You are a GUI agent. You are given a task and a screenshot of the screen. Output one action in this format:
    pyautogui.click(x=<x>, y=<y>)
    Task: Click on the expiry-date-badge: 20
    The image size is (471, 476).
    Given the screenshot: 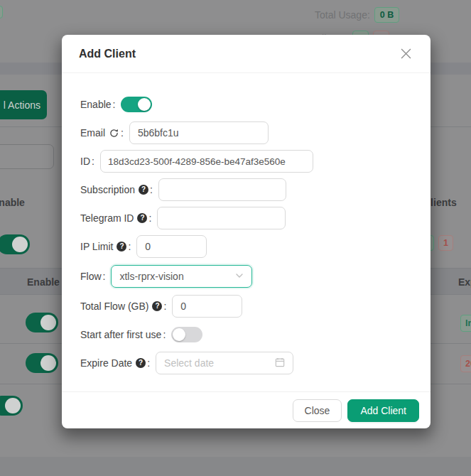 What is the action you would take?
    pyautogui.click(x=466, y=364)
    